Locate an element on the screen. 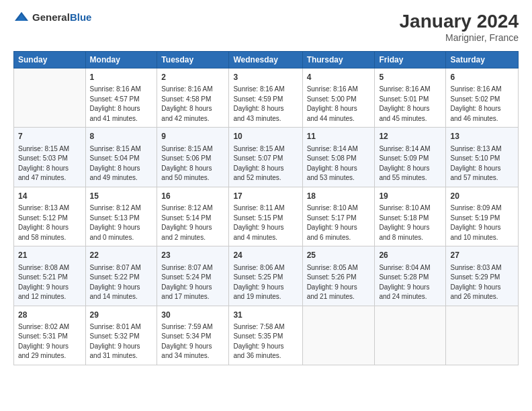 The width and height of the screenshot is (532, 411). calendar-cell: 9Sunrise: 8:15 AMSunset: 5:06 PMDaylight… is located at coordinates (193, 157).